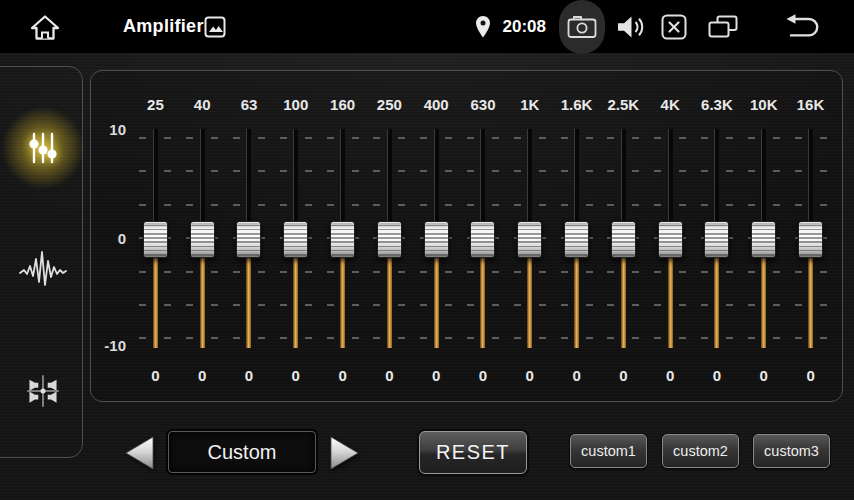 This screenshot has width=854, height=500. What do you see at coordinates (723, 27) in the screenshot?
I see `recent-apps-icon` at bounding box center [723, 27].